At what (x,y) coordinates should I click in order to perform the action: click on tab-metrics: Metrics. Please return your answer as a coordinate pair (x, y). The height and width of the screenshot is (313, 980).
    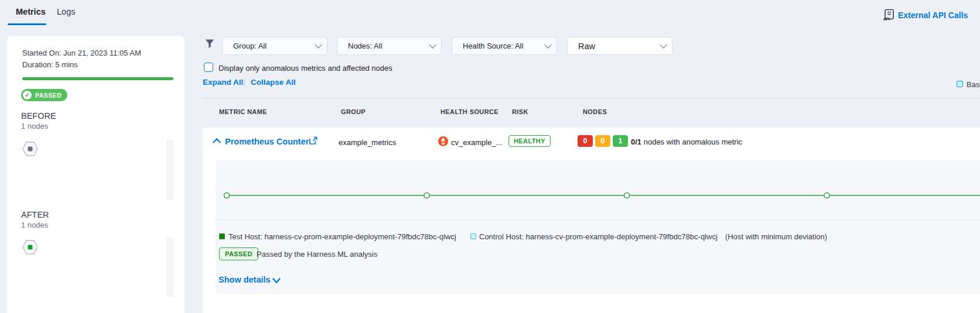
    Looking at the image, I should click on (30, 12).